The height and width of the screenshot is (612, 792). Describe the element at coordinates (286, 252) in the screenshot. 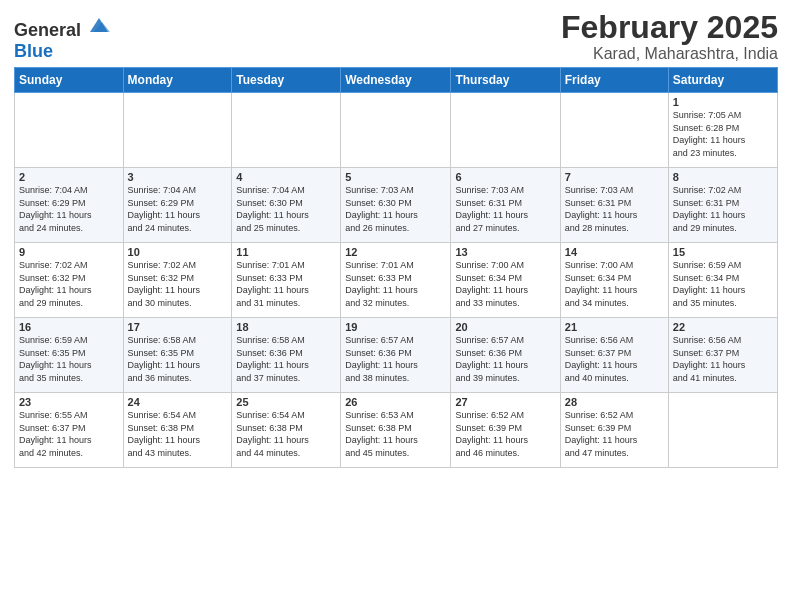

I see `day-number: 11` at that location.